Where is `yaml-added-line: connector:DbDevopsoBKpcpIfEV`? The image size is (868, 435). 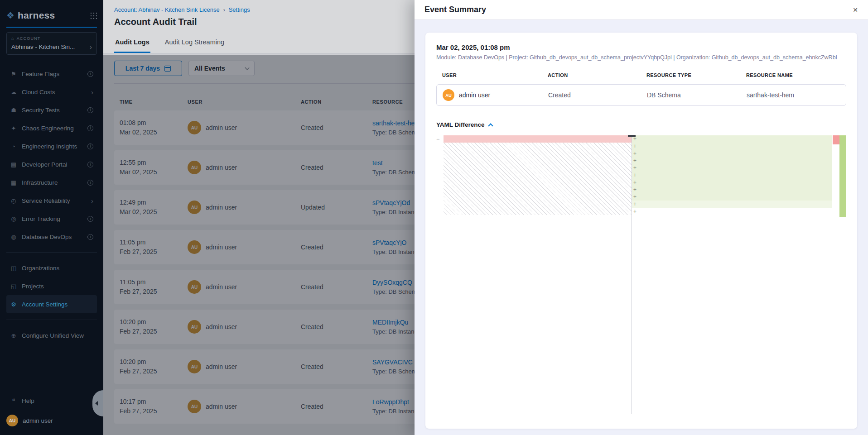 yaml-added-line: connector:DbDevopsoBKpcpIfEV is located at coordinates (732, 175).